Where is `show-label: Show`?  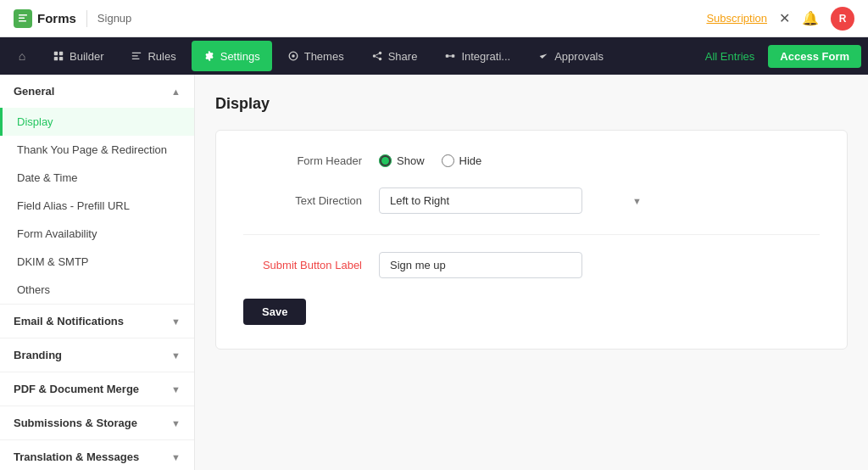 show-label: Show is located at coordinates (410, 161).